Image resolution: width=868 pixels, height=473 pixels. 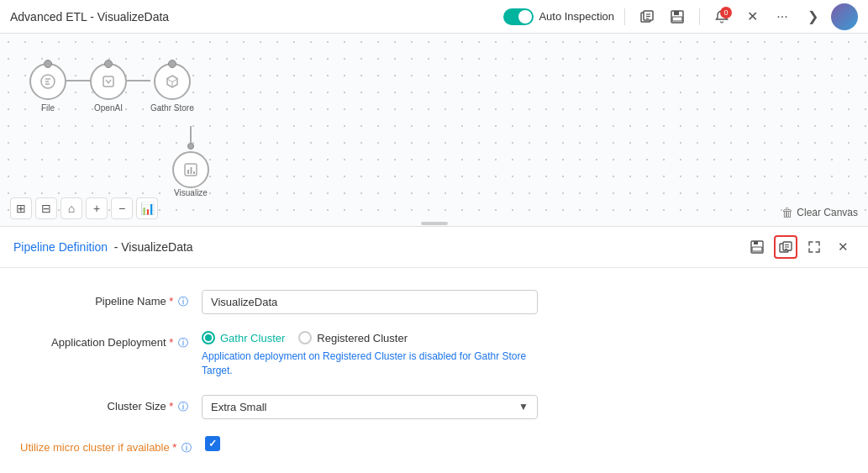 What do you see at coordinates (726, 13) in the screenshot?
I see `notification-badge: 0` at bounding box center [726, 13].